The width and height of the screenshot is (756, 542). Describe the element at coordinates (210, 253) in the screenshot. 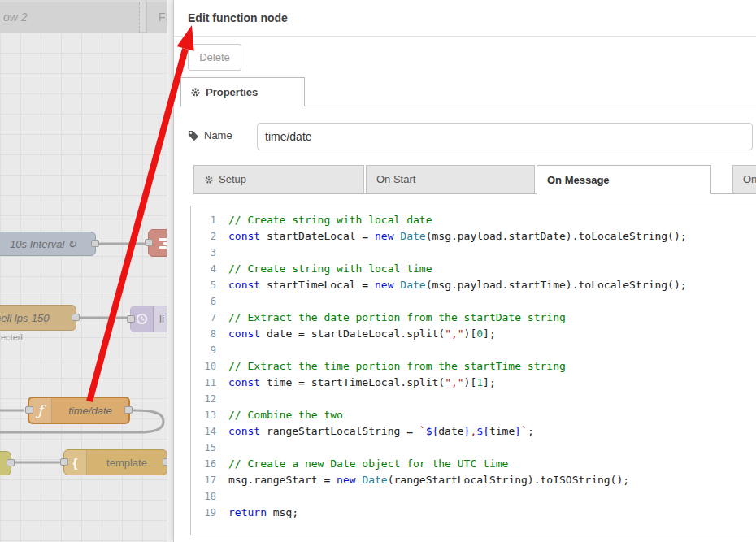

I see `line-number: 3` at that location.